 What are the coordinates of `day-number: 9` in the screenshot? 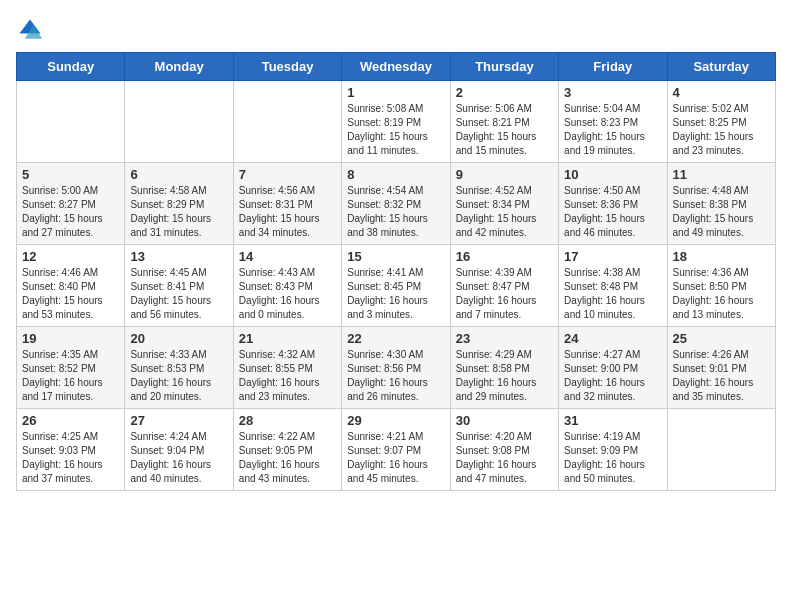 It's located at (504, 174).